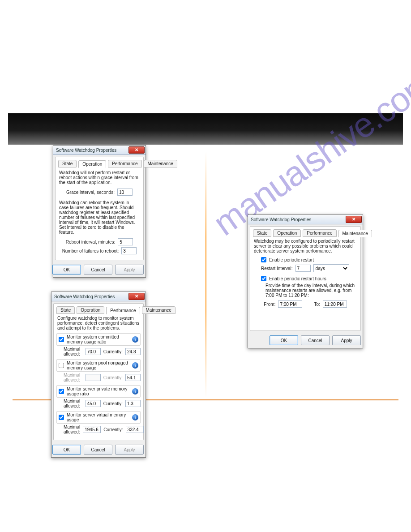 The width and height of the screenshot is (411, 532). Describe the element at coordinates (125, 242) in the screenshot. I see `reboot-interval-input` at that location.